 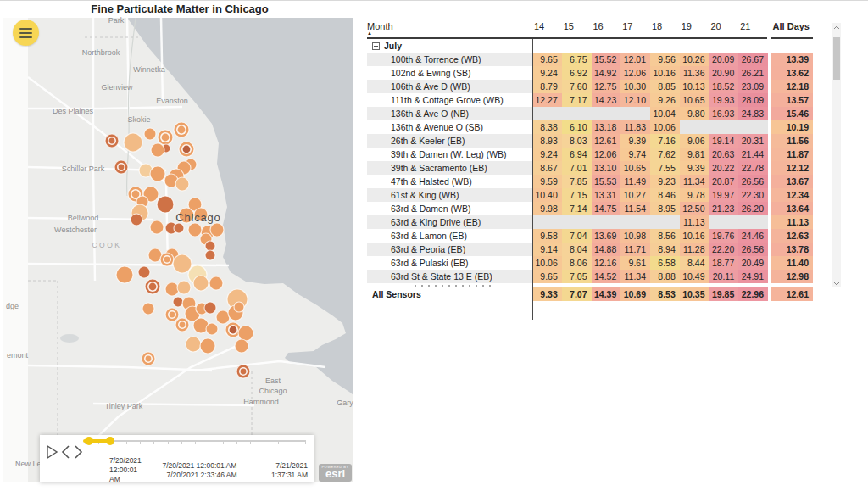 I want to click on sensor-row-label: 136th & Avenue O (SB), so click(x=449, y=127).